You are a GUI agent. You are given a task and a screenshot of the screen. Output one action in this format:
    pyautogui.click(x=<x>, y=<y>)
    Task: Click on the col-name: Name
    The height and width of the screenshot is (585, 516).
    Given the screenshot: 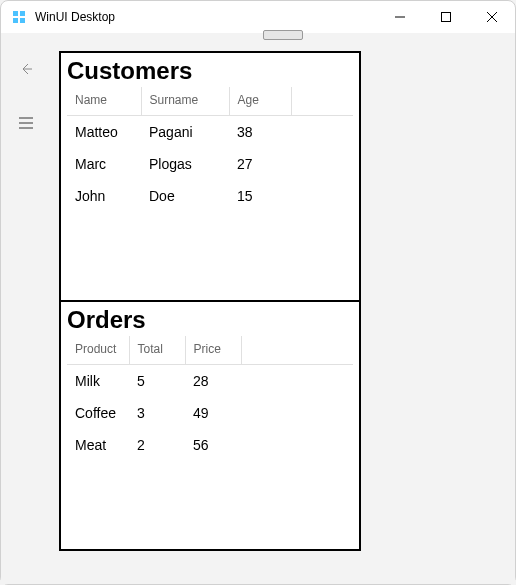 What is the action you would take?
    pyautogui.click(x=104, y=102)
    